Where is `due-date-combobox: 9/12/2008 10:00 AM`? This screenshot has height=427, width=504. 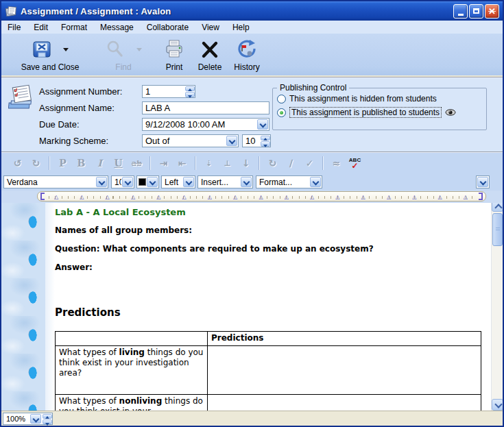
due-date-combobox: 9/12/2008 10:00 AM is located at coordinates (206, 125).